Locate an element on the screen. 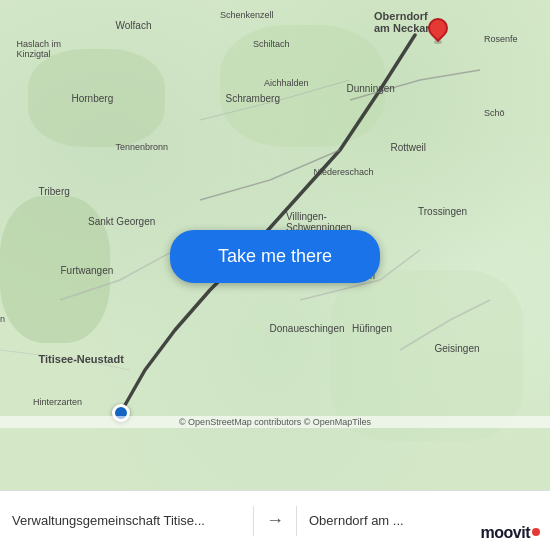  bottom-bar: Verwaltungsgemeinschaft Titise... → Ober… is located at coordinates (275, 520).